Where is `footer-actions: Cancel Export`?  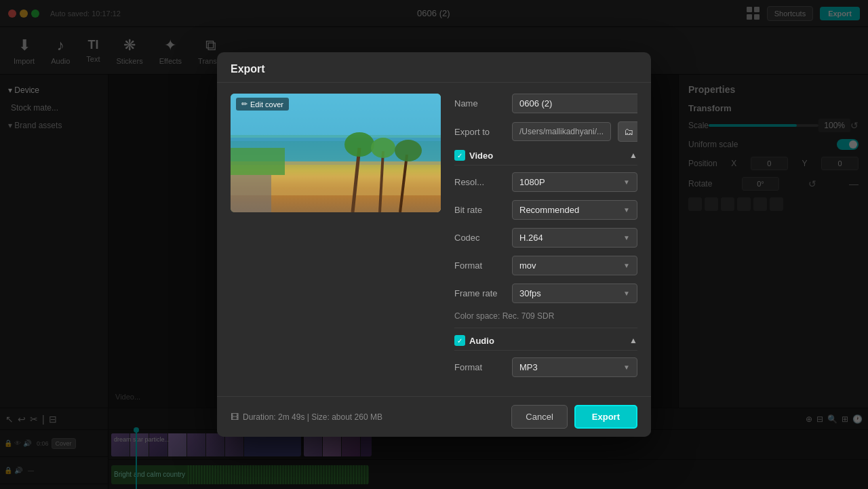
footer-actions: Cancel Export is located at coordinates (574, 416).